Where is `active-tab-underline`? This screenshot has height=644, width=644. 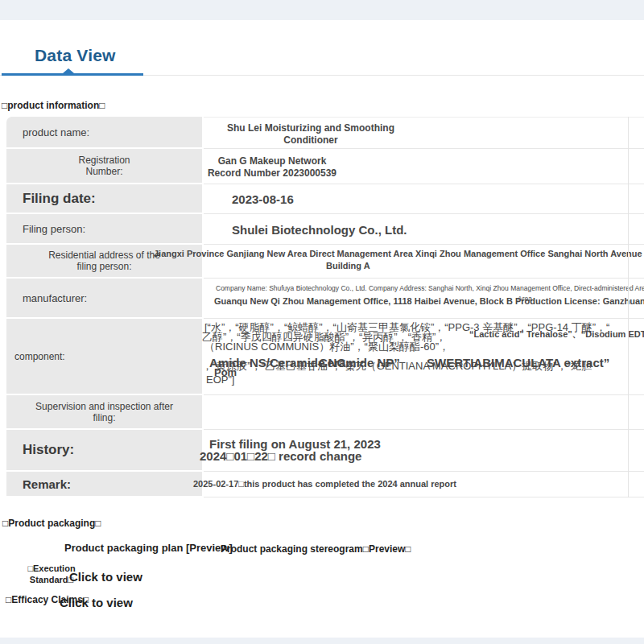
active-tab-underline is located at coordinates (72, 74).